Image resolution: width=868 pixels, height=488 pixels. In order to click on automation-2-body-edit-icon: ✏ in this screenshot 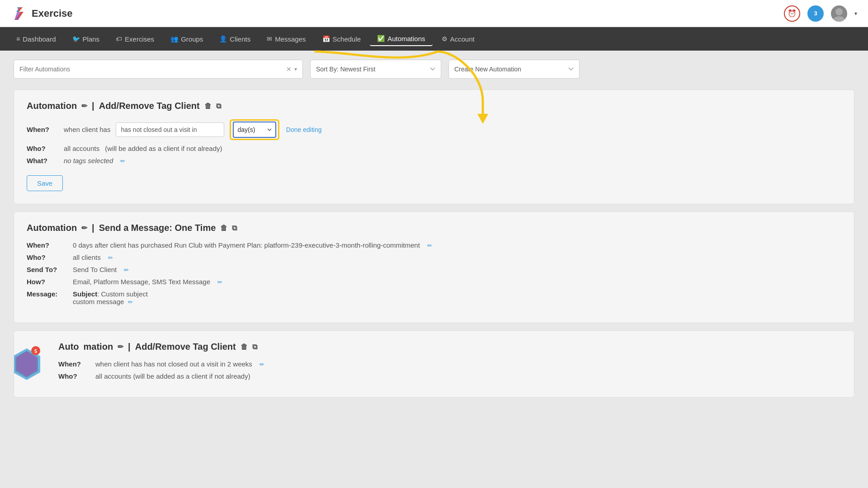, I will do `click(130, 302)`.